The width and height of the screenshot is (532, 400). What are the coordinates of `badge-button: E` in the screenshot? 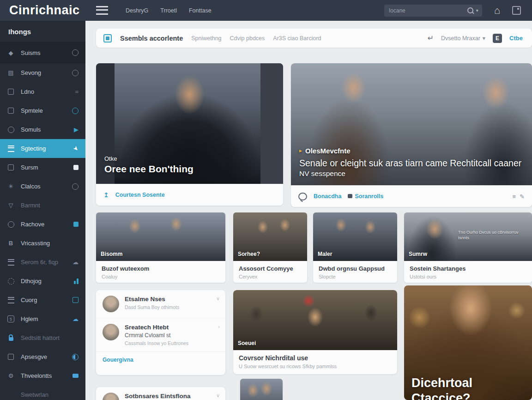 It's located at (497, 38).